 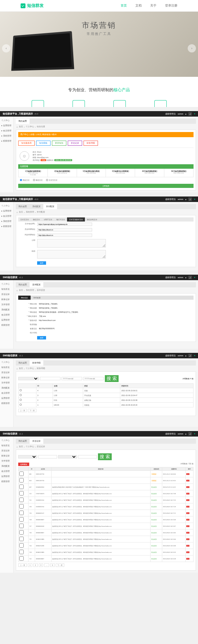 I want to click on pay-alipay: 支付宝支付, so click(x=52, y=180).